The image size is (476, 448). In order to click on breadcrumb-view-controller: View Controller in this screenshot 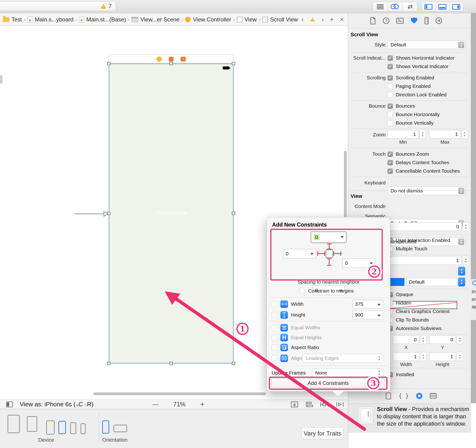, I will do `click(208, 20)`.